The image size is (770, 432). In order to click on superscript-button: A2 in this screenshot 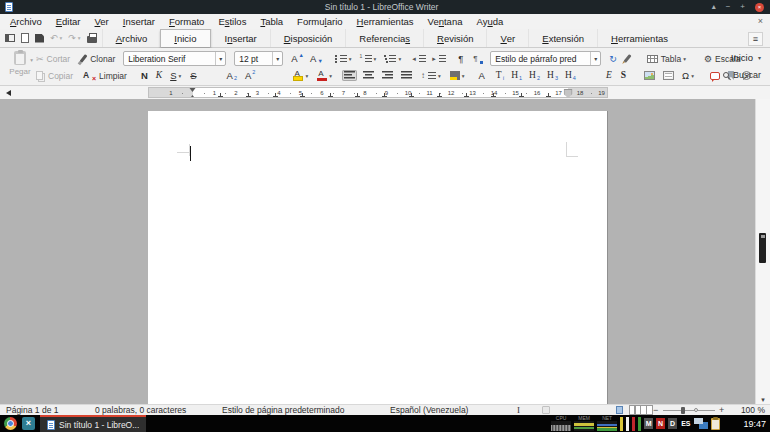, I will do `click(250, 76)`.